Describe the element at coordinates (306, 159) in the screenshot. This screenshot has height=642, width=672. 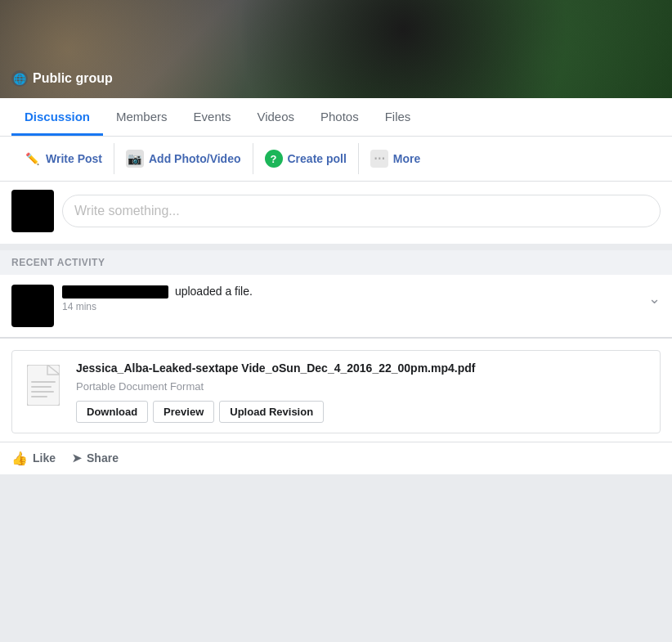
I see `create-poll-button: ? Create poll` at that location.